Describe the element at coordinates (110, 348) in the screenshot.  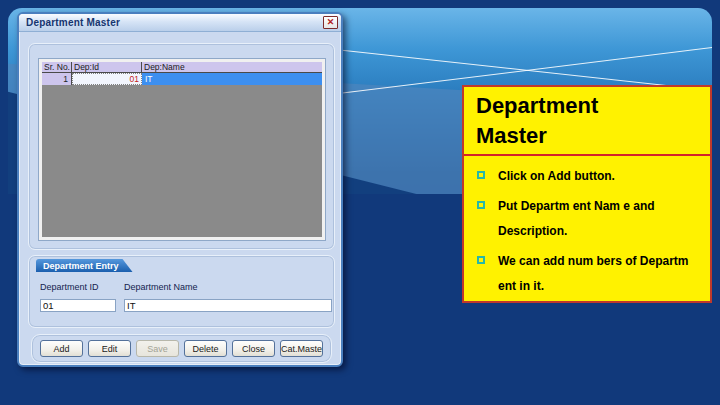
I see `edit-button: Edit` at that location.